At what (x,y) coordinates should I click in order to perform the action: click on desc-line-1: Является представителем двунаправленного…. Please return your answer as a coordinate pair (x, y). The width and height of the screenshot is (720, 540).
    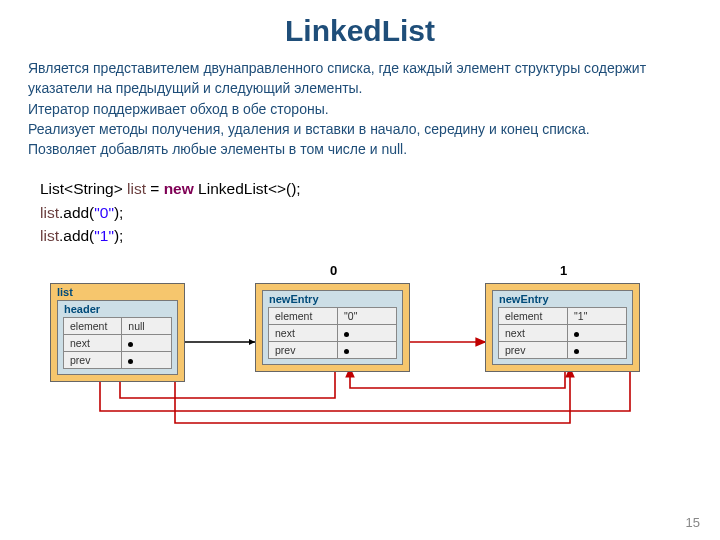
    Looking at the image, I should click on (337, 78).